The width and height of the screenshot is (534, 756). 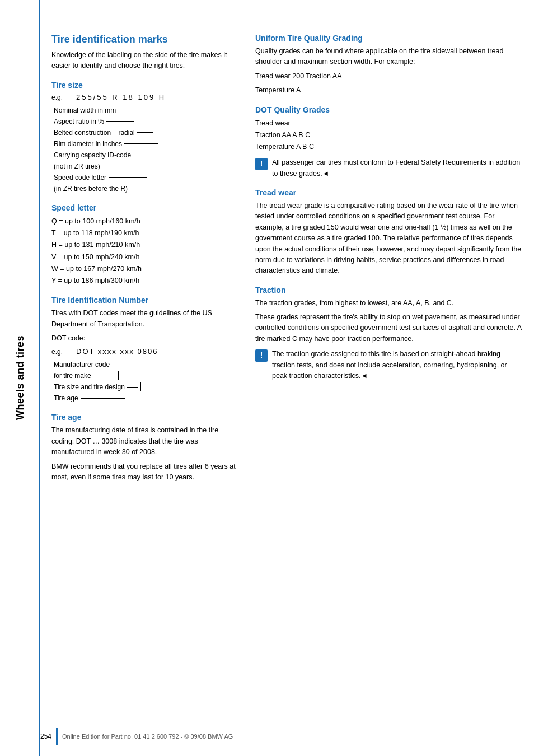 I want to click on dot-label-2: for tire make, so click(x=148, y=376).